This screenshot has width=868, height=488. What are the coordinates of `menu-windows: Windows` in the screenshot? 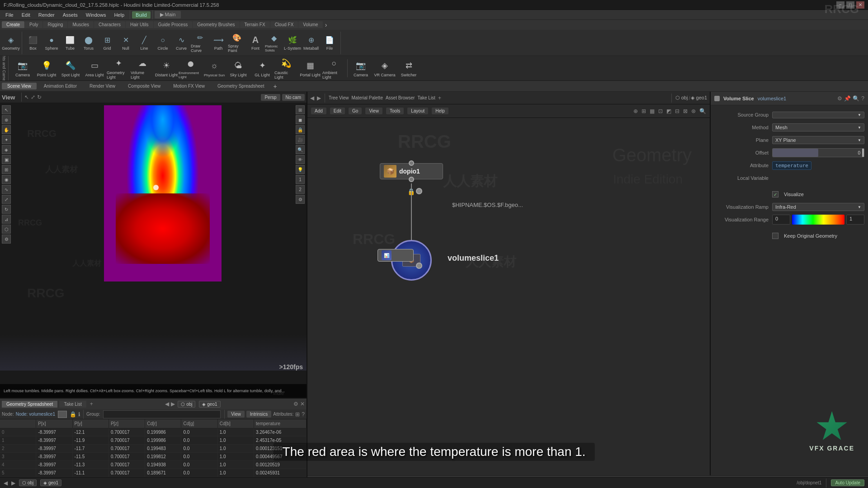 It's located at (96, 15).